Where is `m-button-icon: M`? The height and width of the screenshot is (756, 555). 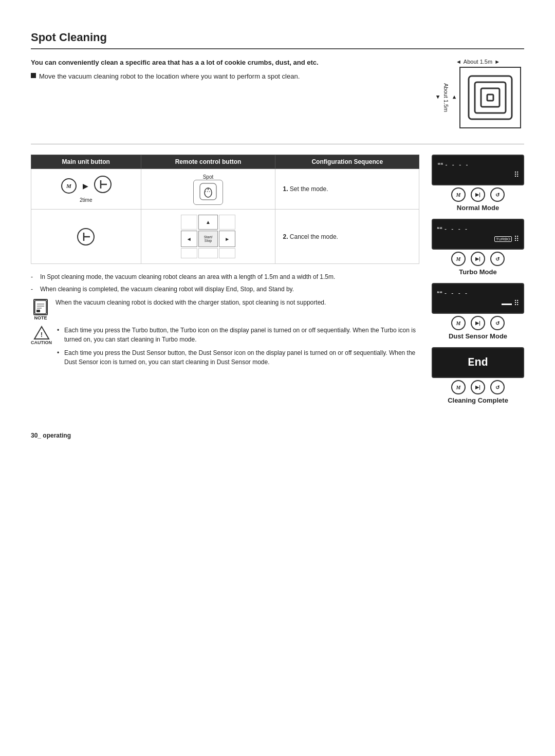
m-button-icon: M is located at coordinates (69, 186).